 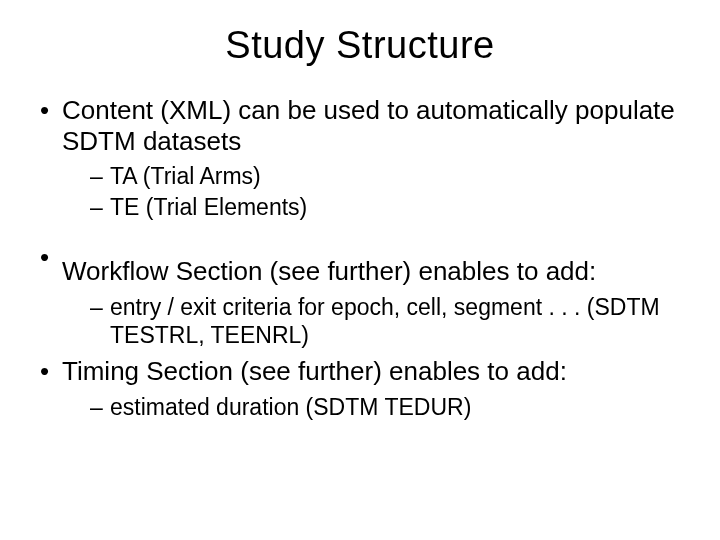 What do you see at coordinates (372, 408) in the screenshot?
I see `sub-bullet-list: estimated duration (SDTM TEDUR)` at bounding box center [372, 408].